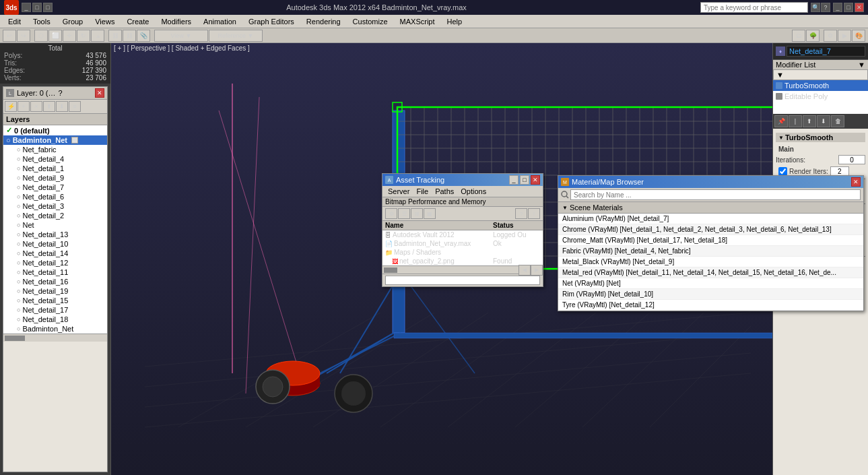 The width and height of the screenshot is (868, 475). I want to click on layer-item-18: ○Net_detail_15, so click(55, 300).